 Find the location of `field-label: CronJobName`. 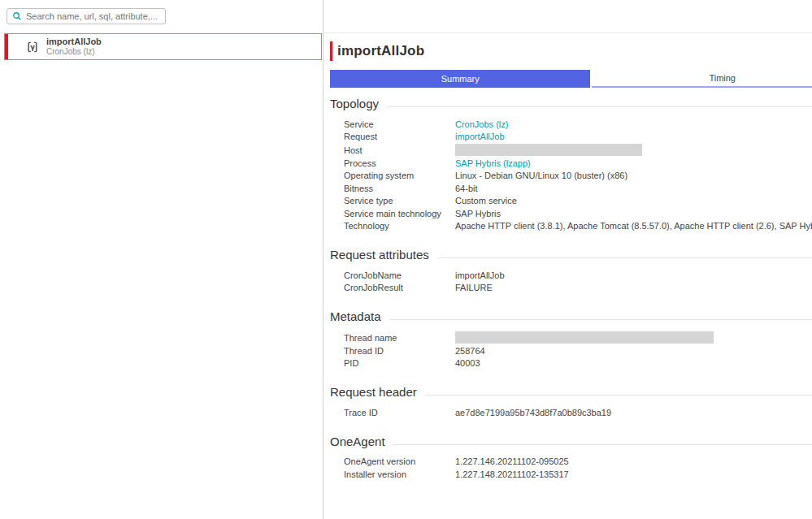

field-label: CronJobName is located at coordinates (400, 275).